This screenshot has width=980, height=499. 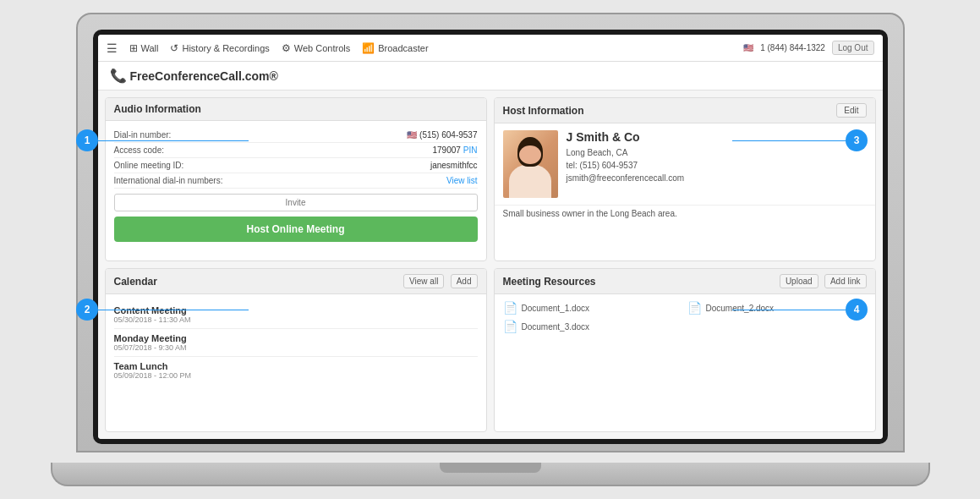 What do you see at coordinates (135, 282) in the screenshot?
I see `calendar-title: Calendar` at bounding box center [135, 282].